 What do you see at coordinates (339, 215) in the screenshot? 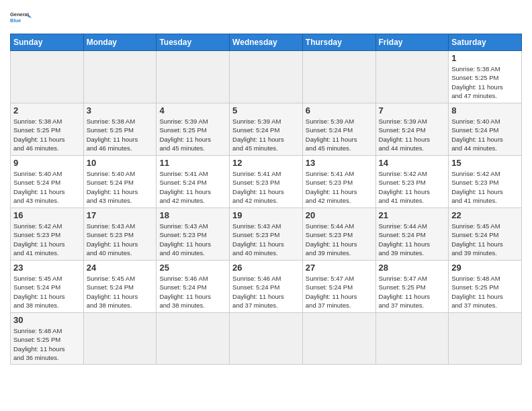
I see `day-number: 20` at bounding box center [339, 215].